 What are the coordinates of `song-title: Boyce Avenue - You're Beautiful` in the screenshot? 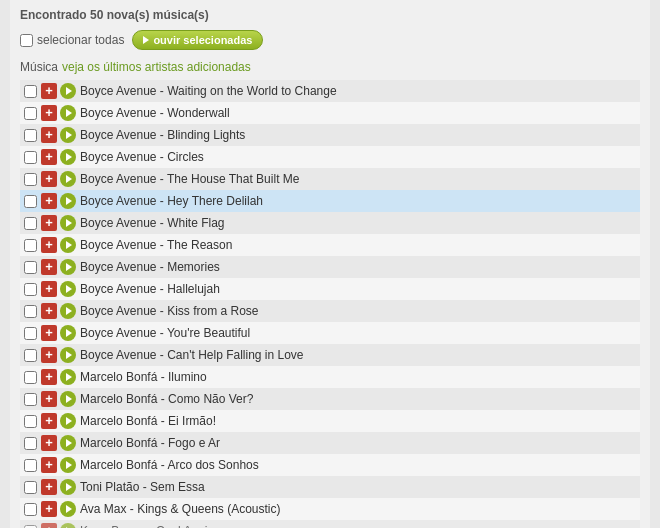 It's located at (165, 333).